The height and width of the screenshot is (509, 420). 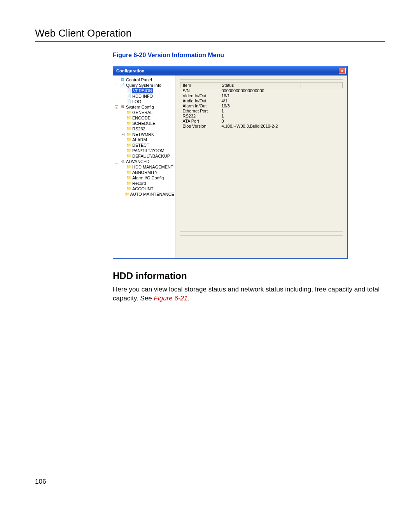 I want to click on tree-label: Record, so click(x=139, y=183).